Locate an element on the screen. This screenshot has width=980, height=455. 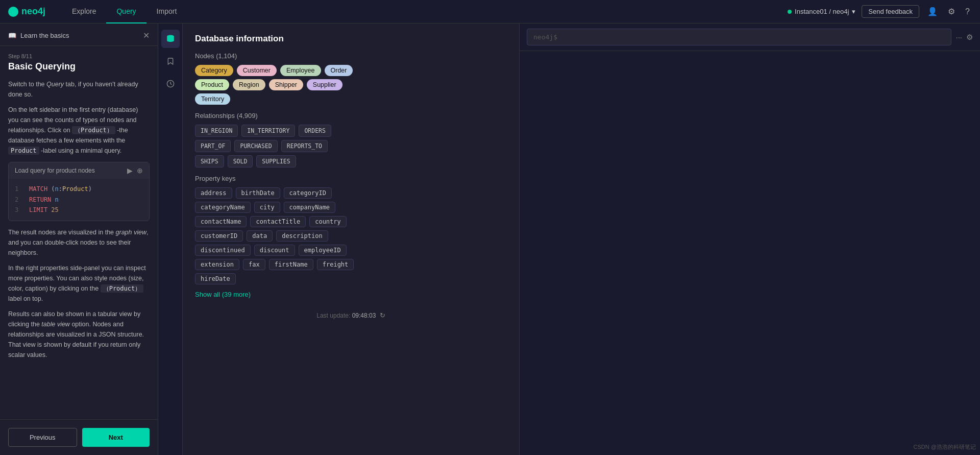
prop-tag-discount: discount is located at coordinates (275, 250).